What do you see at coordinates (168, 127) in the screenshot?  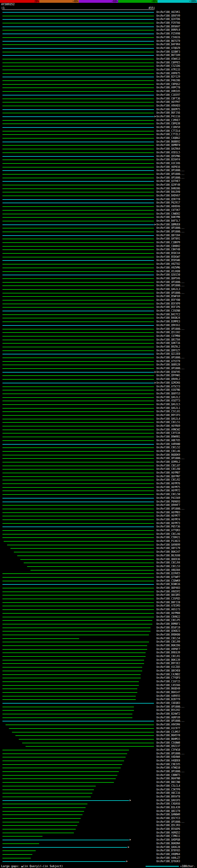 I see `hit-label: UniRef100_C1BVS9` at bounding box center [168, 127].